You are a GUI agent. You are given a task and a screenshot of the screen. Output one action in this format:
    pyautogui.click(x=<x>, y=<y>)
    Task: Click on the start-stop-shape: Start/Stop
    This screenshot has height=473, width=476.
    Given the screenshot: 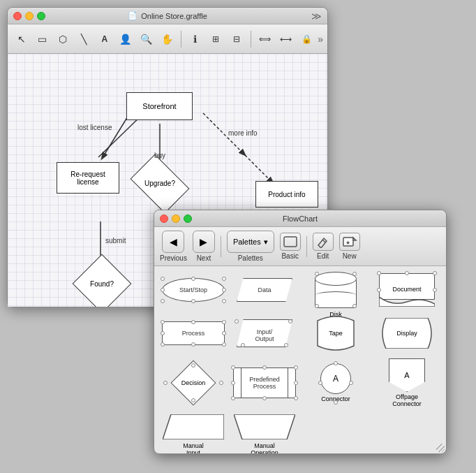 What is the action you would take?
    pyautogui.click(x=193, y=290)
    